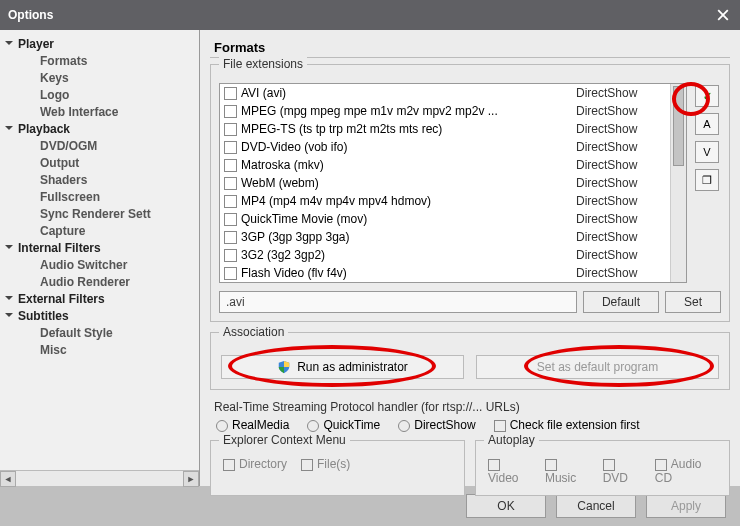  What do you see at coordinates (723, 15) in the screenshot?
I see `close-icon` at bounding box center [723, 15].